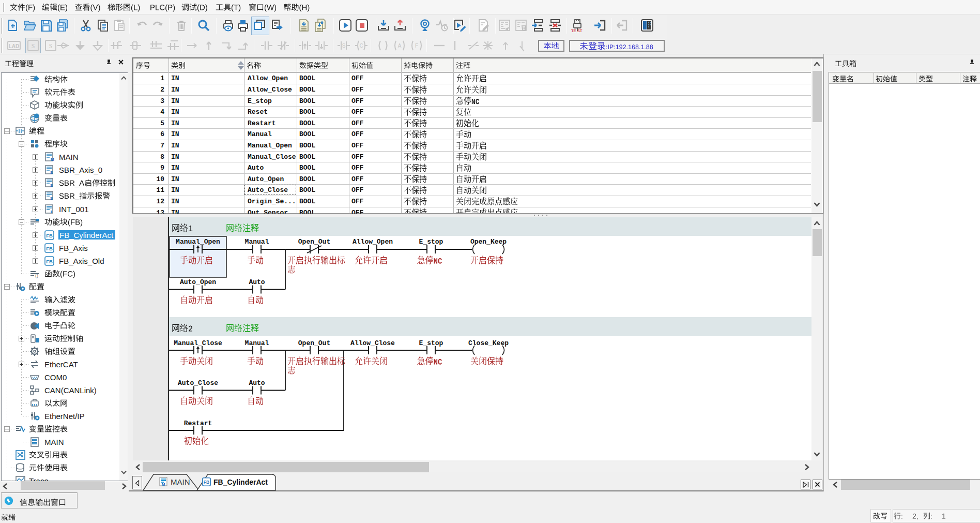  I want to click on svg-text: F, so click(417, 46).